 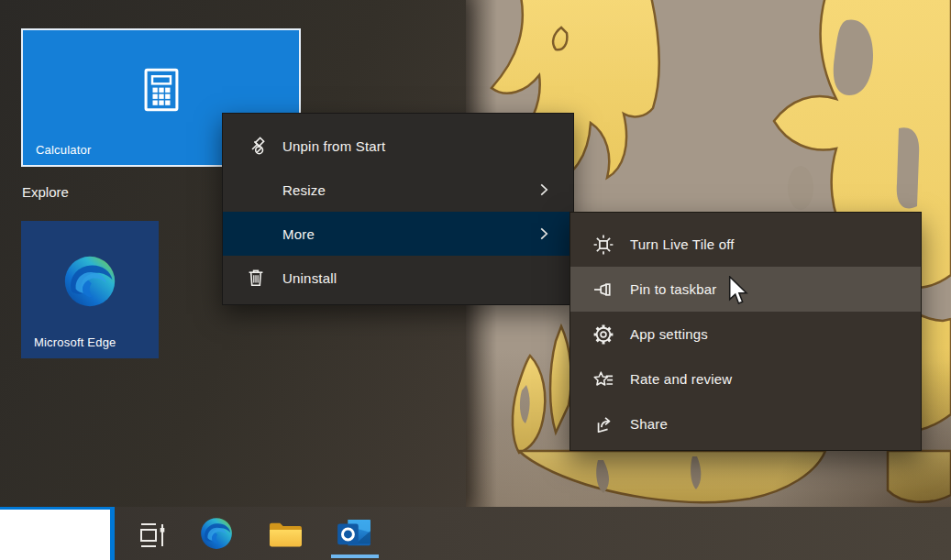 I want to click on taskbar, so click(x=475, y=533).